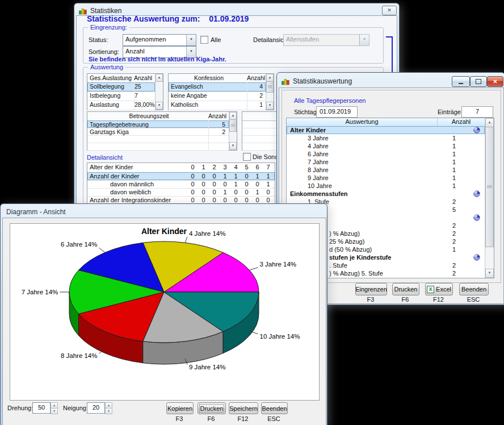 The width and height of the screenshot is (504, 425). Describe the element at coordinates (247, 157) in the screenshot. I see `sonder-checkbox` at that location.